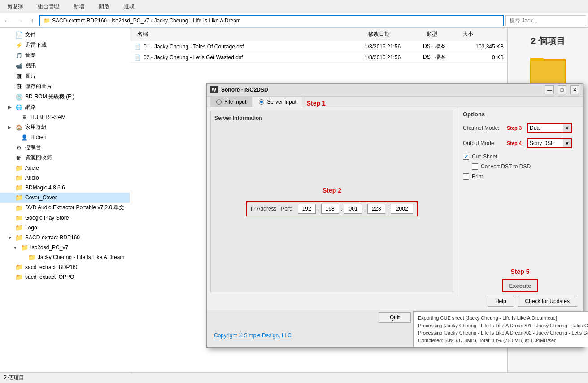 Image resolution: width=588 pixels, height=383 pixels. I want to click on col-header-date: 修改日期, so click(394, 34).